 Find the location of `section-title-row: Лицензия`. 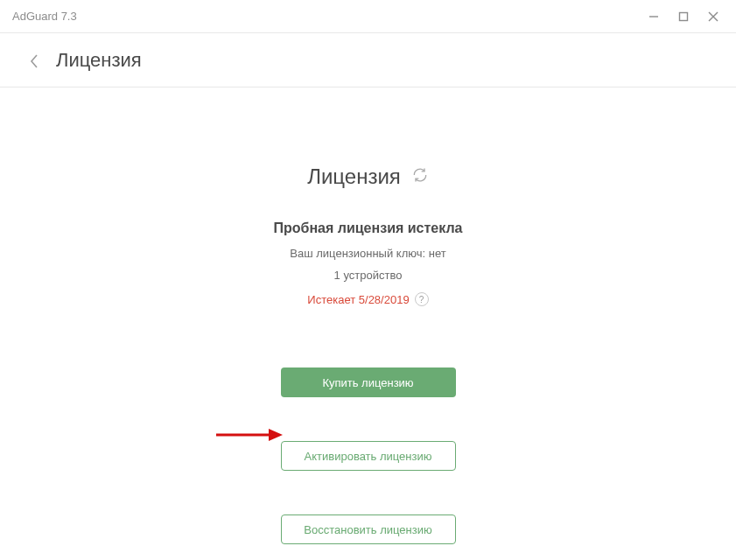

section-title-row: Лицензия is located at coordinates (368, 177).